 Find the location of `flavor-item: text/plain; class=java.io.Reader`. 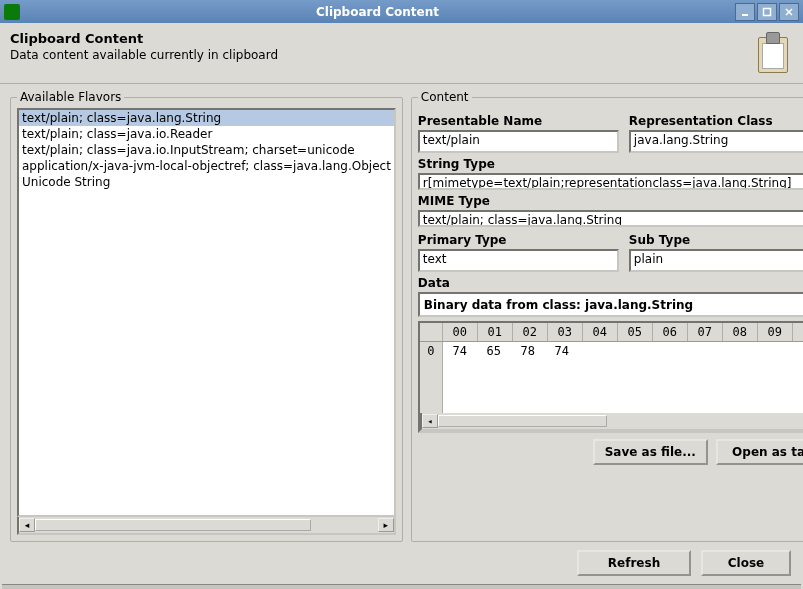

flavor-item: text/plain; class=java.io.Reader is located at coordinates (206, 134).